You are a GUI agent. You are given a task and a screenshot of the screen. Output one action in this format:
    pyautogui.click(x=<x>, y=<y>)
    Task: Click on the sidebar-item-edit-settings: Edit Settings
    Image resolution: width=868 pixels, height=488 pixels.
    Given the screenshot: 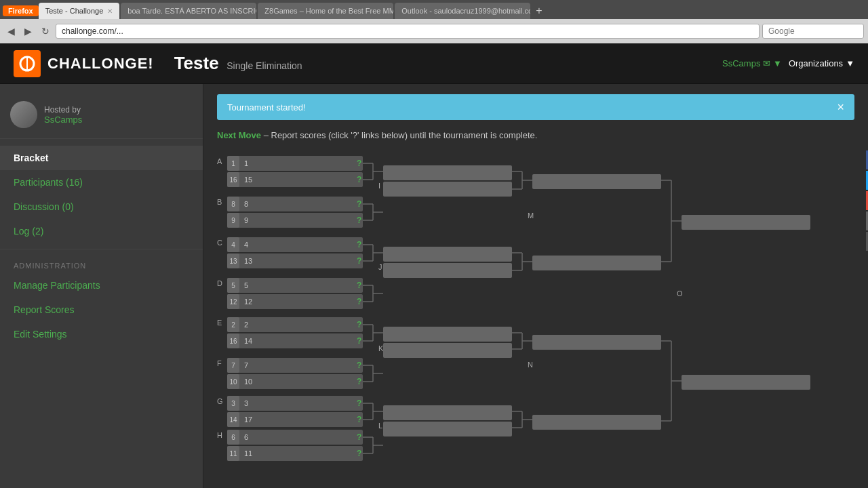 What is the action you would take?
    pyautogui.click(x=102, y=334)
    